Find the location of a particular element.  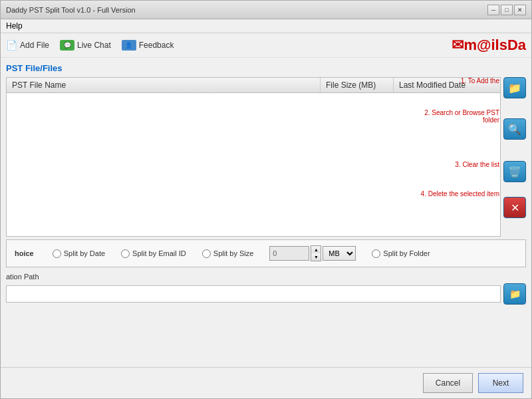

feedback-label: Feedback is located at coordinates (157, 45).